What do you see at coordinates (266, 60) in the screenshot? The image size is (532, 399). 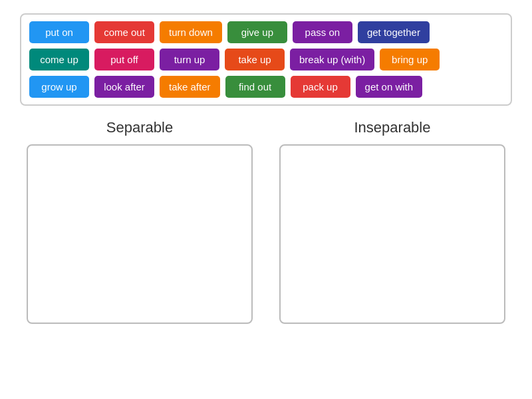 I see `word-row-1: come upput offturn uptake upbreak up (wi…` at bounding box center [266, 60].